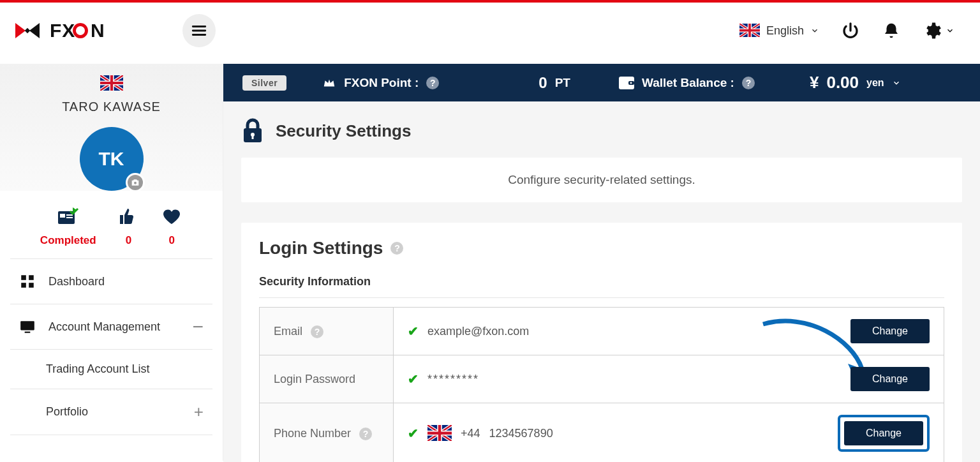  Describe the element at coordinates (253, 131) in the screenshot. I see `lock-icon` at that location.